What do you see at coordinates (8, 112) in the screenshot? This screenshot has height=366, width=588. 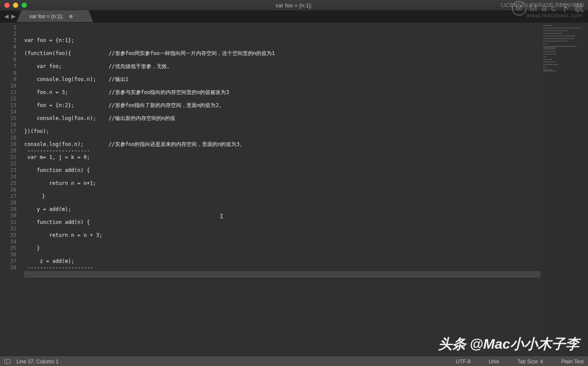 I see `line-number: 14` at bounding box center [8, 112].